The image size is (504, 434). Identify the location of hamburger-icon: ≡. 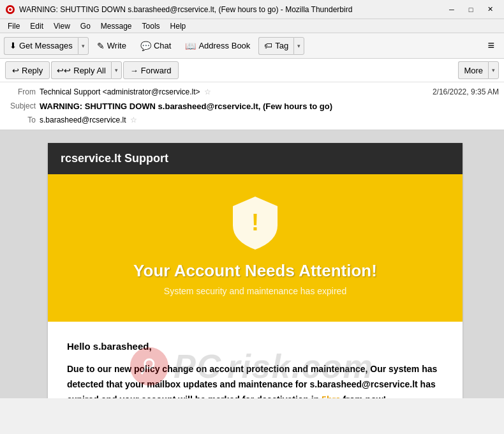
(491, 46).